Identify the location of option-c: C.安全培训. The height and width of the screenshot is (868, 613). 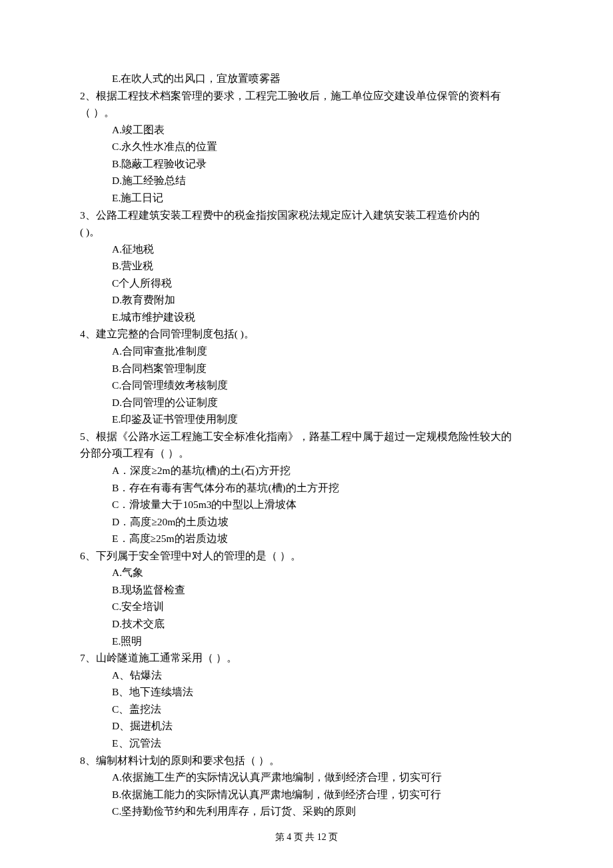
(306, 607).